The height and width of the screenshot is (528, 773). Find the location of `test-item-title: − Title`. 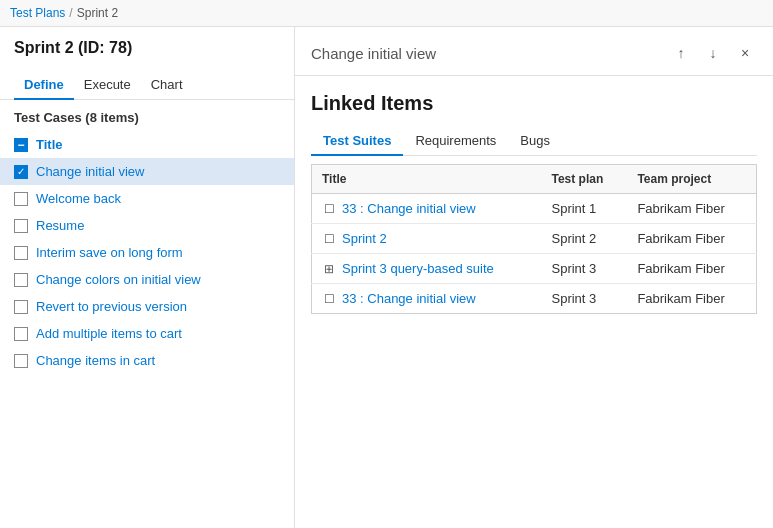

test-item-title: − Title is located at coordinates (147, 144).